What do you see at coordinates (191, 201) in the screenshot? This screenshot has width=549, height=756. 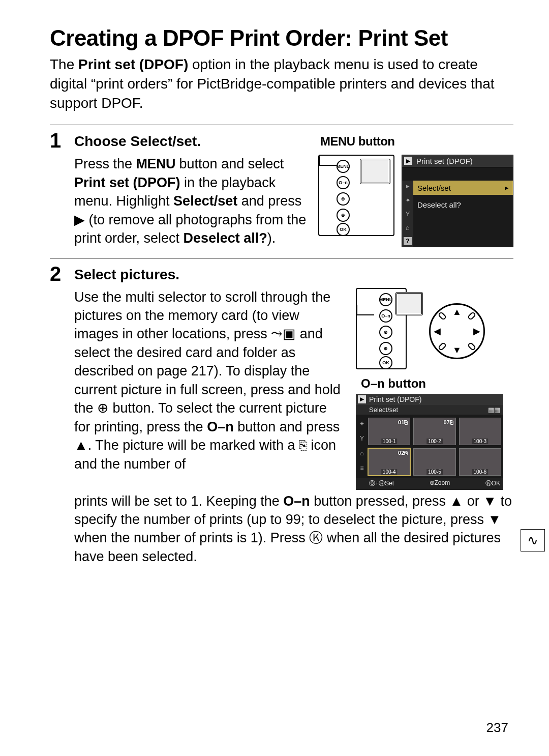 I see `step-1-body: Press the MENU button and select Print s…` at bounding box center [191, 201].